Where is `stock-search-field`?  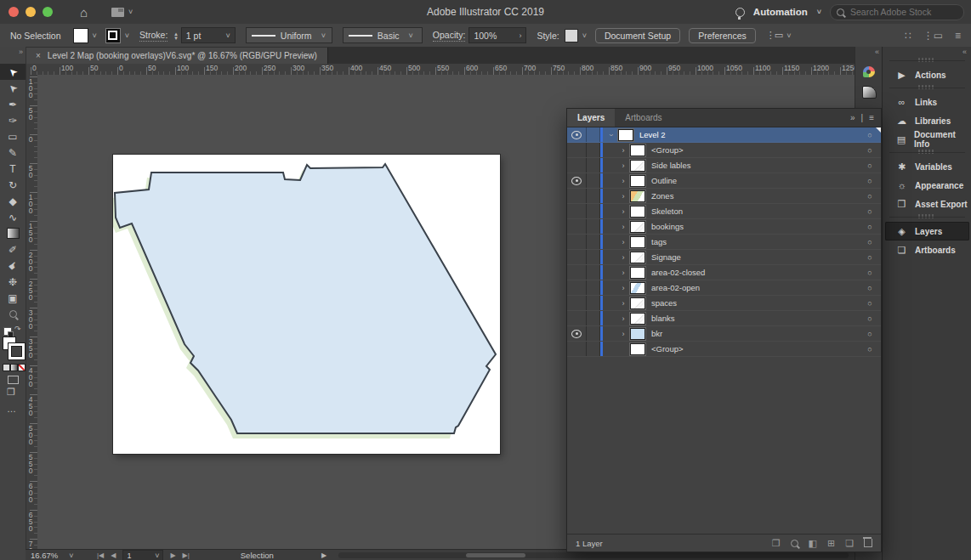 stock-search-field is located at coordinates (897, 12).